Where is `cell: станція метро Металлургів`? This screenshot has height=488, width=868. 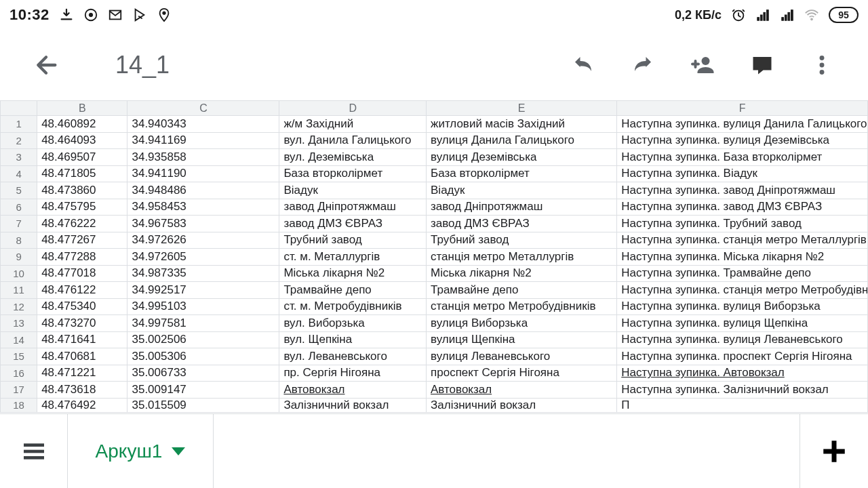
cell: станція метро Металлургів is located at coordinates (522, 258).